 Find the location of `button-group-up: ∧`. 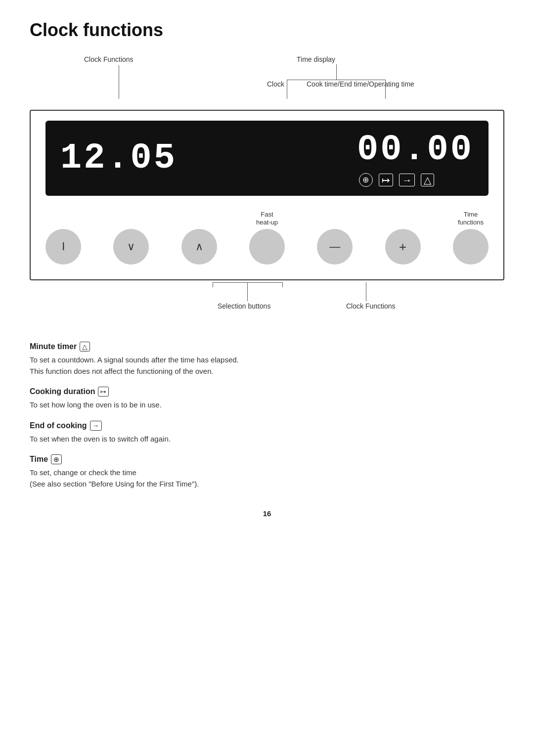

button-group-up: ∧ is located at coordinates (199, 245).